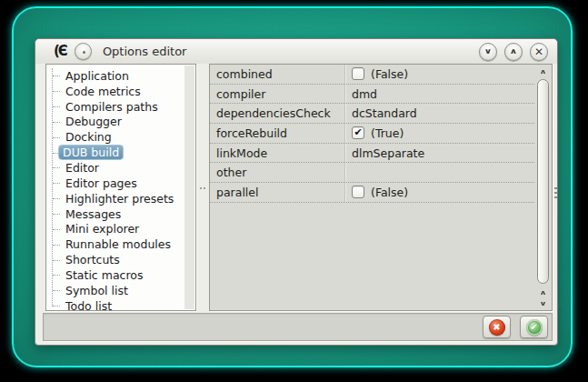 This screenshot has width=588, height=382. Describe the element at coordinates (278, 153) in the screenshot. I see `property-name: linkMode` at that location.